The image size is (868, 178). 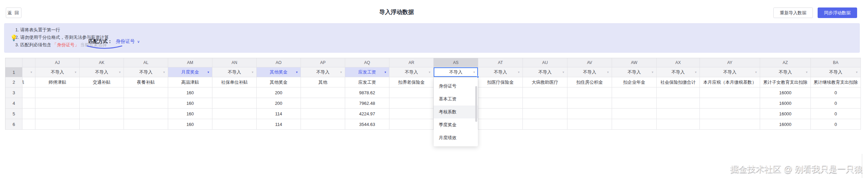 What do you see at coordinates (456, 63) in the screenshot?
I see `column-letter-AS: AS` at bounding box center [456, 63].